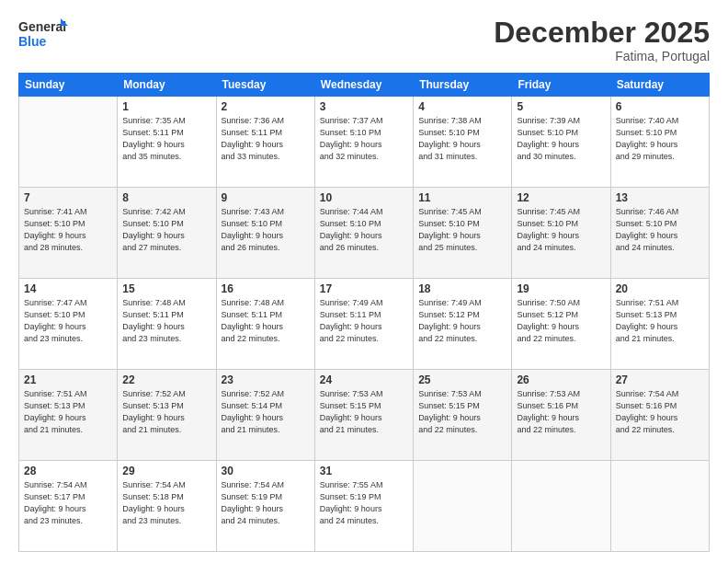 This screenshot has height=563, width=728. Describe the element at coordinates (166, 412) in the screenshot. I see `day-info: Sunrise: 7:52 AMSunset: 5:13 PMDaylight:…` at that location.